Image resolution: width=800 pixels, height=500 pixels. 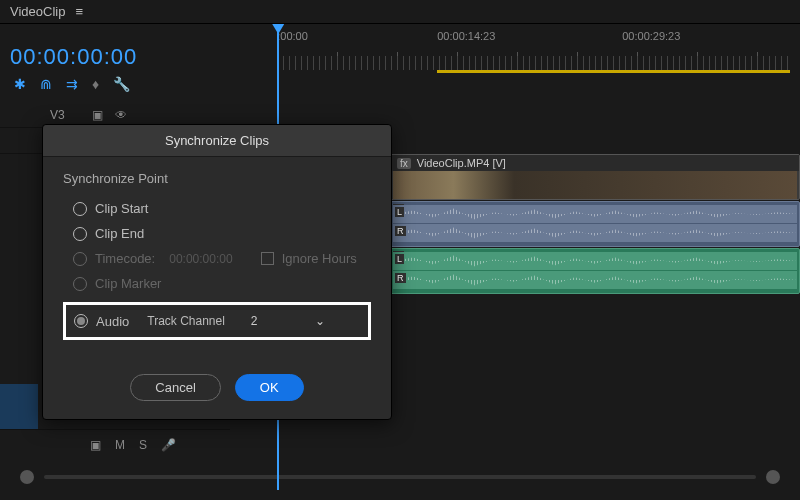 I want to click on linked-selection-icon: ⇉, so click(x=72, y=84).